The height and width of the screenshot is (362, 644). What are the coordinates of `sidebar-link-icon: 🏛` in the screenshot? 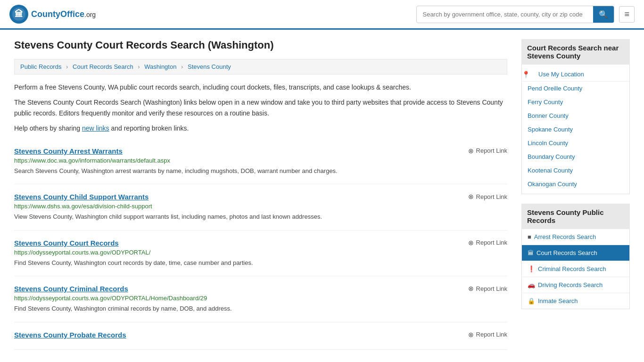 It's located at (531, 253).